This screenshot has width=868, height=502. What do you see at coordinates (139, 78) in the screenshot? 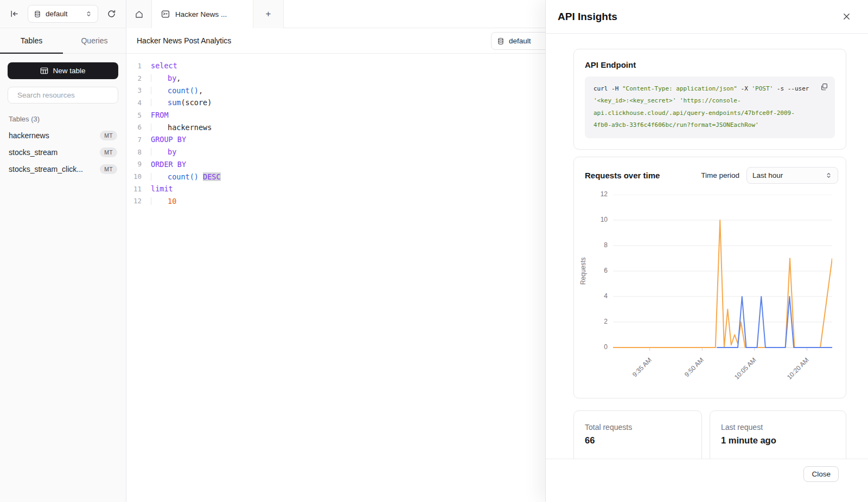
I see `line-number: 2` at bounding box center [139, 78].